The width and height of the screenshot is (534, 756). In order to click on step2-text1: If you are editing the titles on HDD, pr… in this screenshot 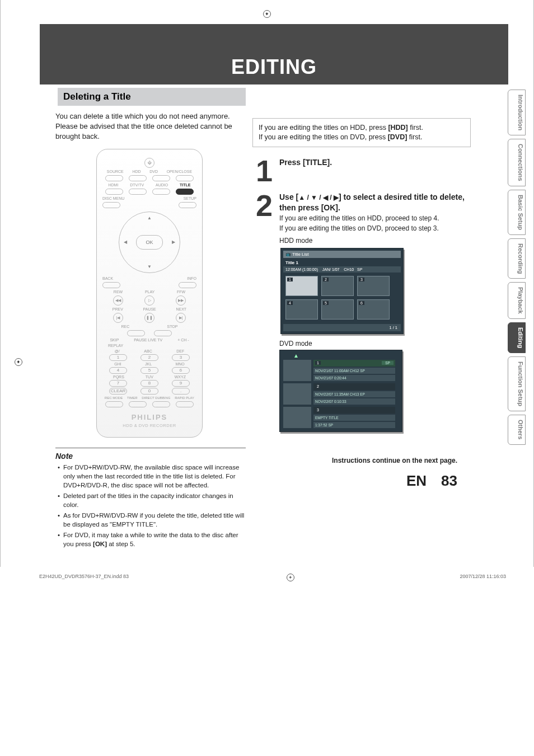, I will do `click(375, 218)`.